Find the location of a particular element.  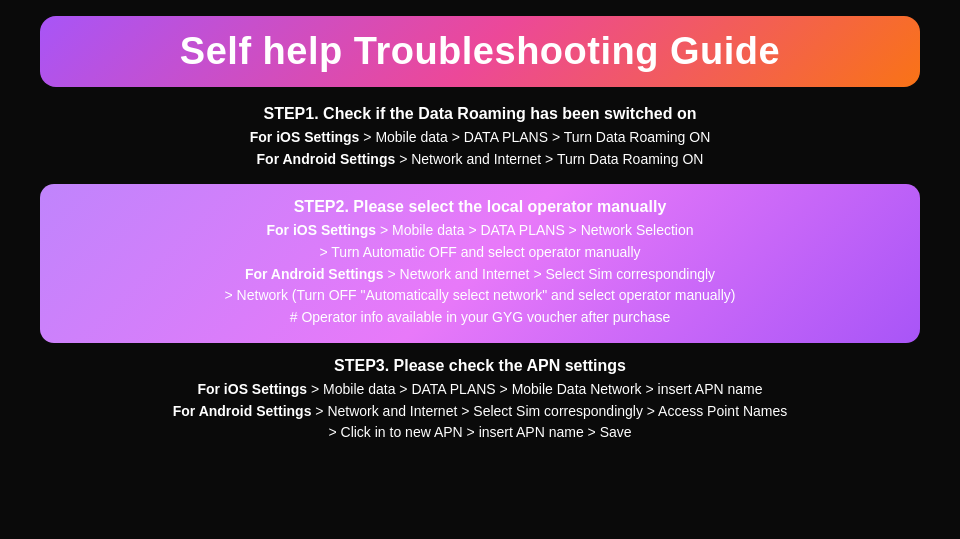

step2-line-5: # Operator info available in your GYG vo… is located at coordinates (480, 318).